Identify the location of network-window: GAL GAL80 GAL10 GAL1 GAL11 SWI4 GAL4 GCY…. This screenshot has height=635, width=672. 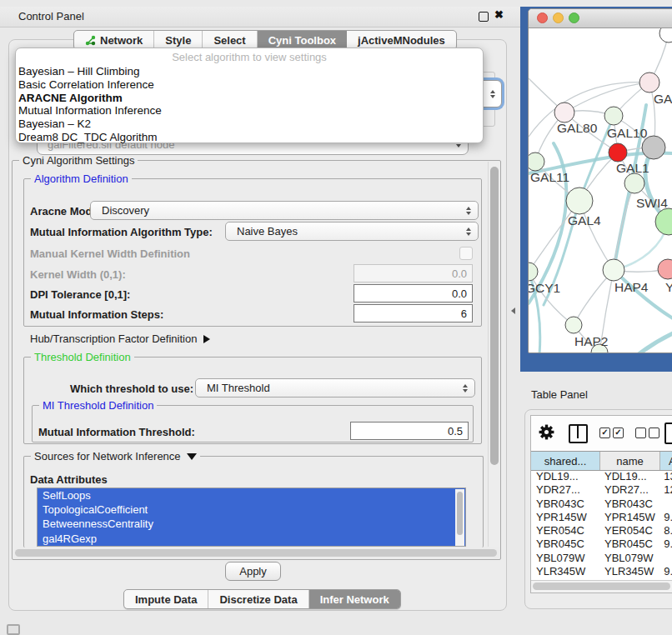
(600, 181).